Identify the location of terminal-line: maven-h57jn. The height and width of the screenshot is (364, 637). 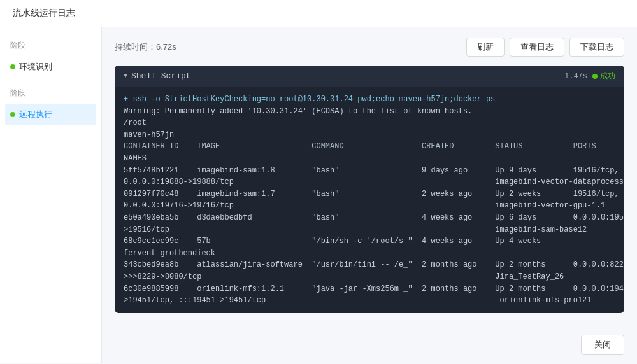
(369, 135).